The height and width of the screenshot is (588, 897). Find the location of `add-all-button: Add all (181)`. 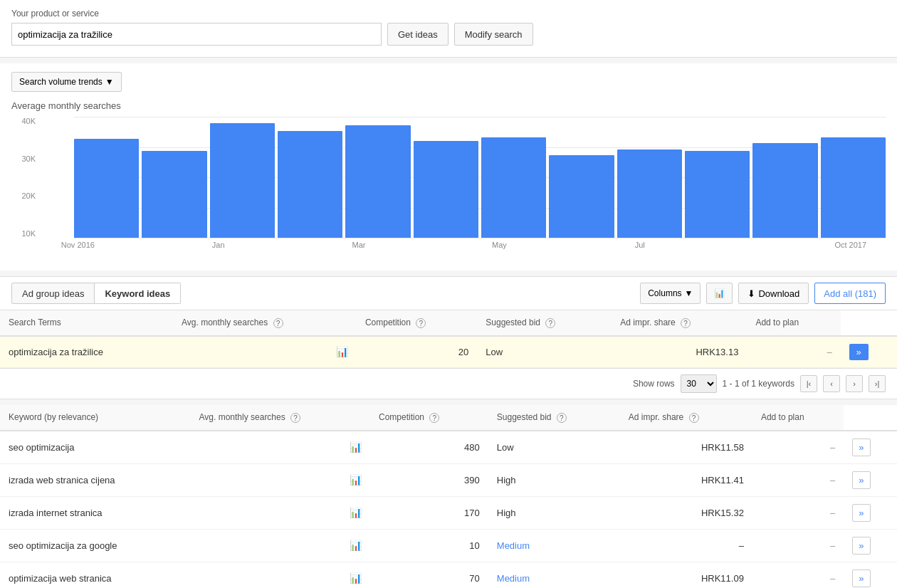

add-all-button: Add all (181) is located at coordinates (850, 293).